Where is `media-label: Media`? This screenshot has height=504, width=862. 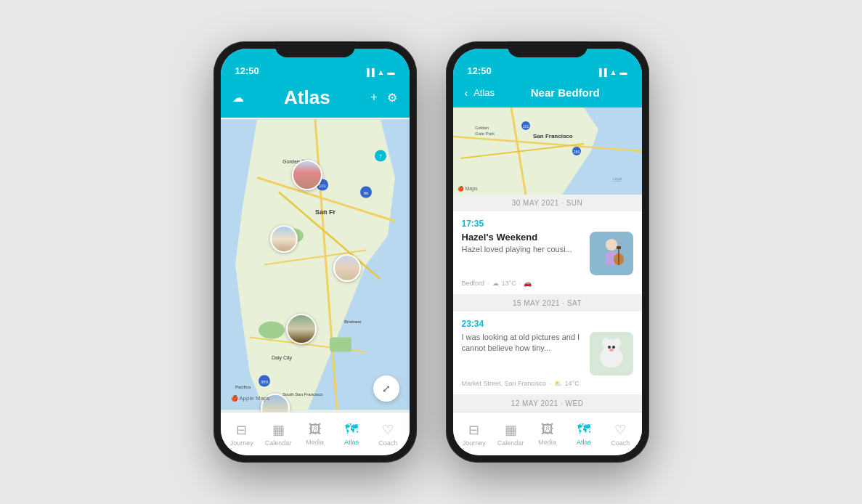
media-label: Media is located at coordinates (315, 442).